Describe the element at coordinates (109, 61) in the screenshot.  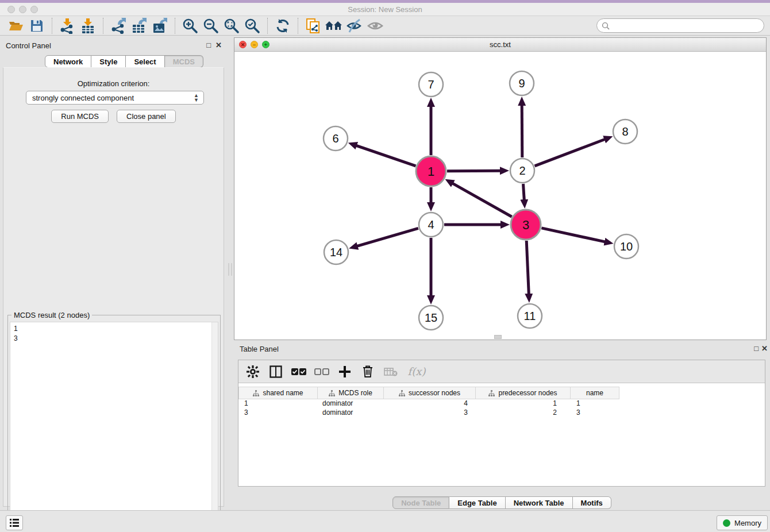
I see `tab-style: Style` at that location.